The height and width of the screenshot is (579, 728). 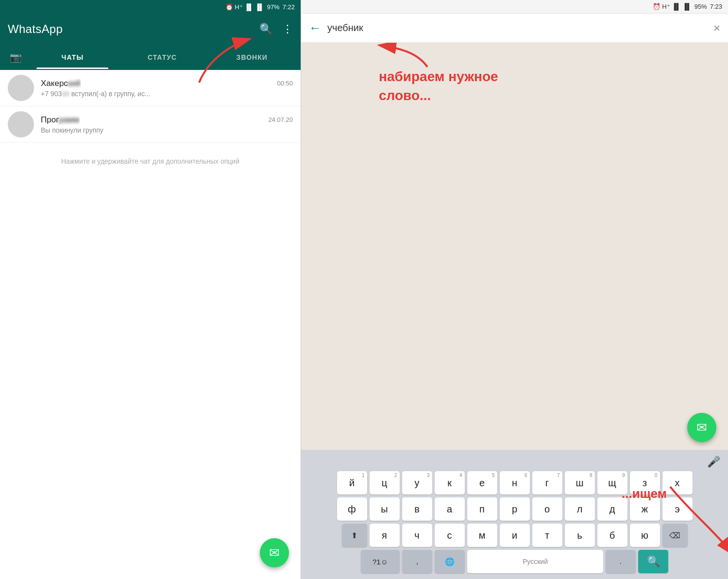 What do you see at coordinates (167, 124) in the screenshot?
I see `chat-info-2: Программ 24.07.20 Вы покинули группу` at bounding box center [167, 124].